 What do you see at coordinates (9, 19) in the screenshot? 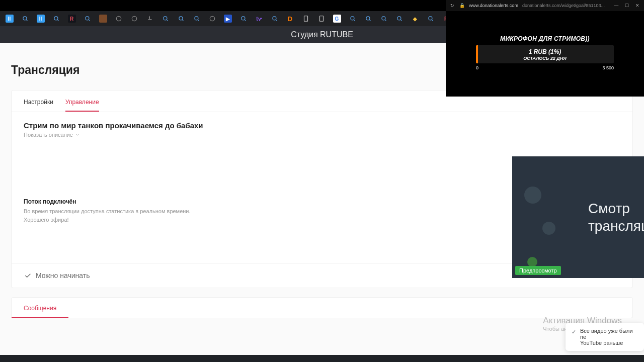
I see `tab-pause-1: II` at bounding box center [9, 19].